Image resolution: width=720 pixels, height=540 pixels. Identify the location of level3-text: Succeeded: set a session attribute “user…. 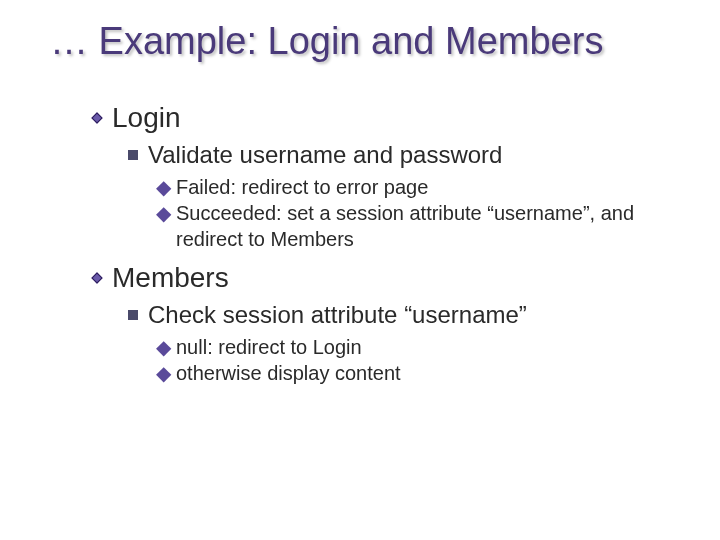
(428, 226).